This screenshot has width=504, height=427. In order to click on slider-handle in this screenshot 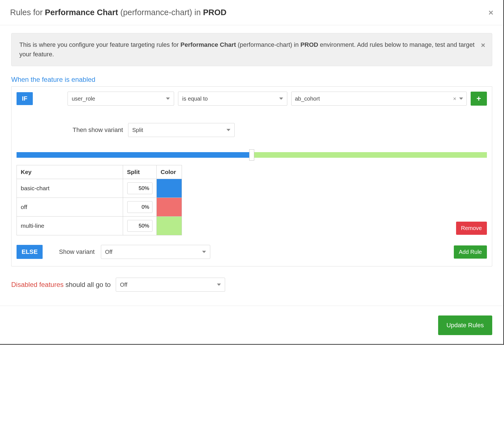, I will do `click(252, 155)`.